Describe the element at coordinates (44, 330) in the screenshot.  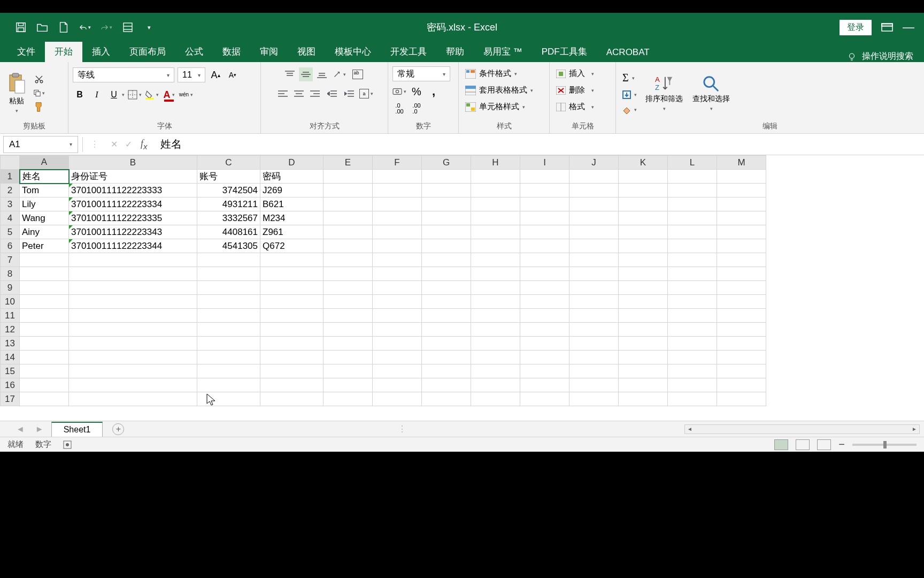
I see `cell-A12` at that location.